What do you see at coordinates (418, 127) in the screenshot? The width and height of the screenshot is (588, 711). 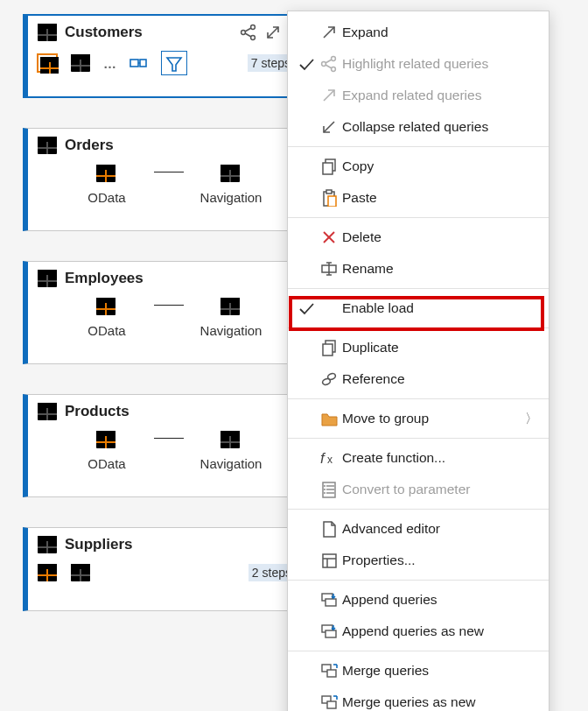 I see `menu-collapse-related: Collapse related queries` at bounding box center [418, 127].